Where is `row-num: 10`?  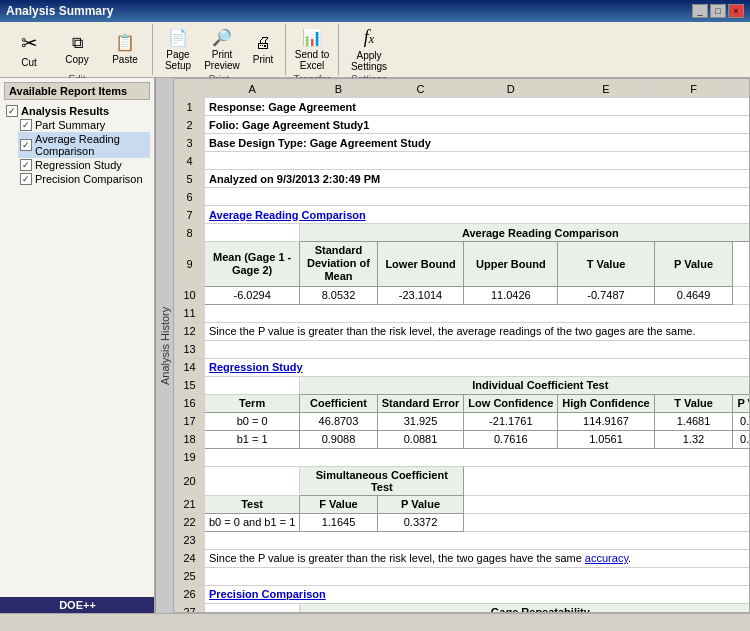
row-num: 10 is located at coordinates (190, 295).